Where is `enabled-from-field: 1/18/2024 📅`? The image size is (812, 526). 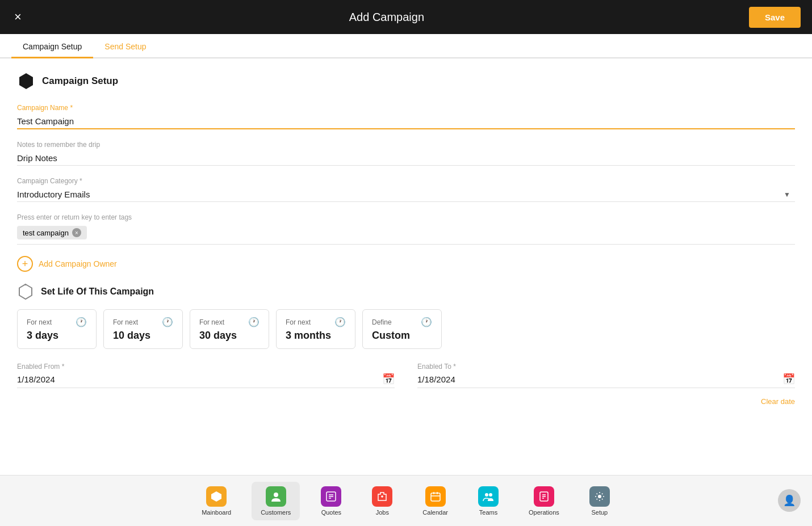
enabled-from-field: 1/18/2024 📅 is located at coordinates (206, 380).